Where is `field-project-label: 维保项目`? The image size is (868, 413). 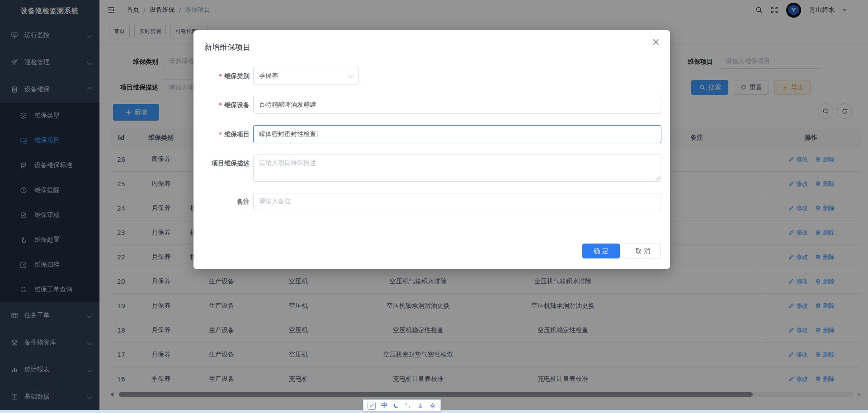 field-project-label: 维保项目 is located at coordinates (222, 134).